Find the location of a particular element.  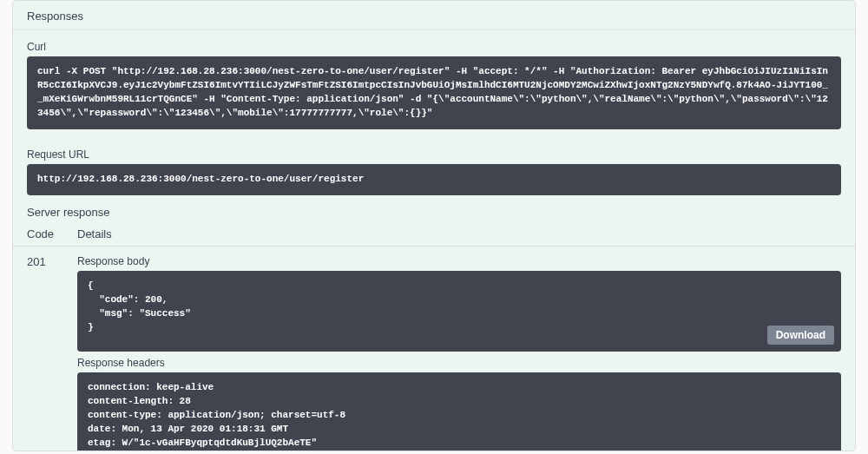

server-response-label: Server response is located at coordinates (434, 214).